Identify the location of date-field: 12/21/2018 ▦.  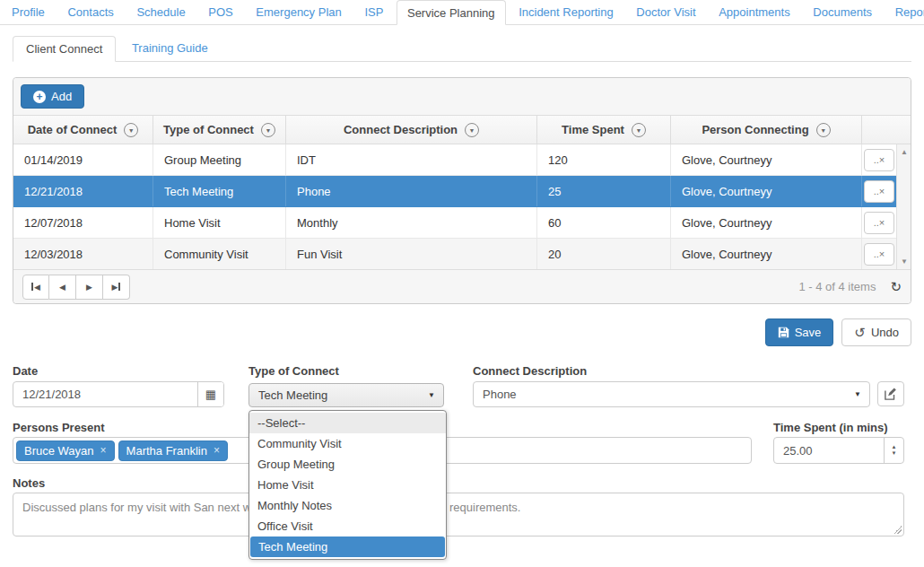
(118, 395).